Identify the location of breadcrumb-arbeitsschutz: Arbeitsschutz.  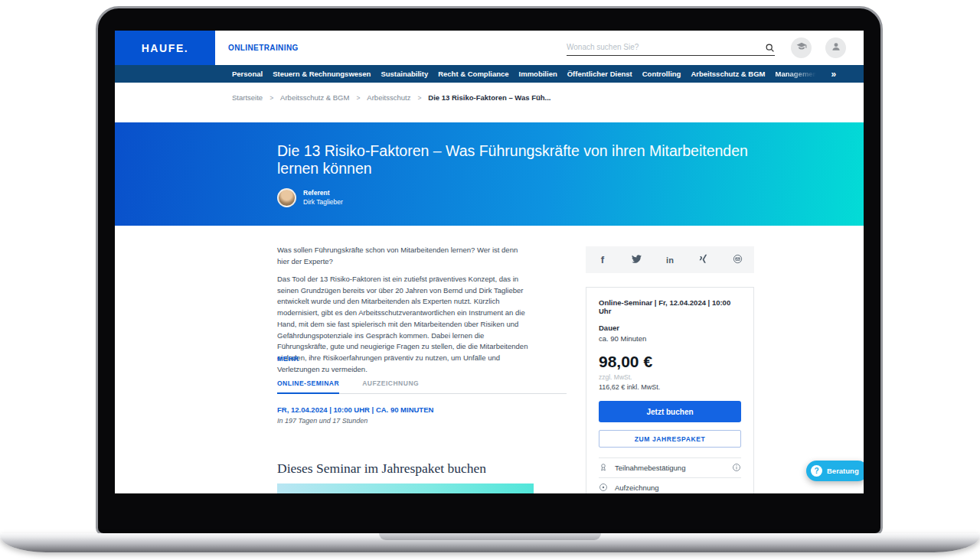
(389, 98).